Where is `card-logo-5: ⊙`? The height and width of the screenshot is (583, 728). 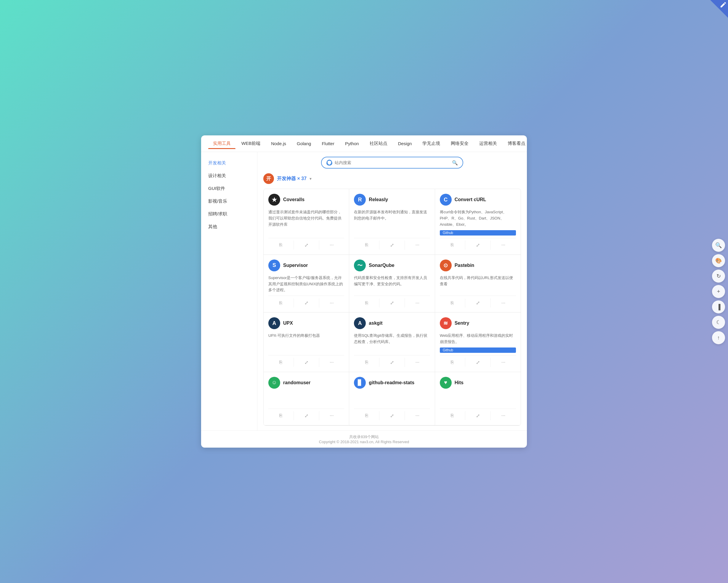 card-logo-5: ⊙ is located at coordinates (446, 265).